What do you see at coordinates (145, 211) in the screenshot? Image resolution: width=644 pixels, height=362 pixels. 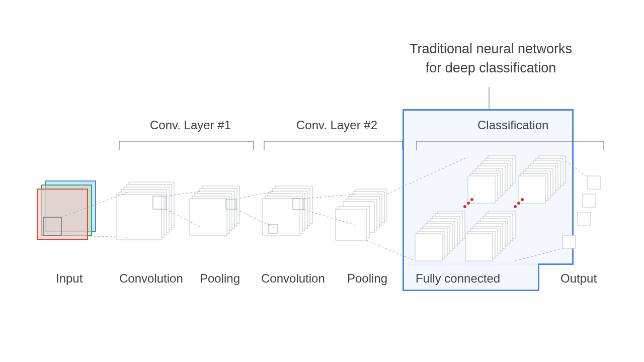 I see `conv1-stack` at bounding box center [145, 211].